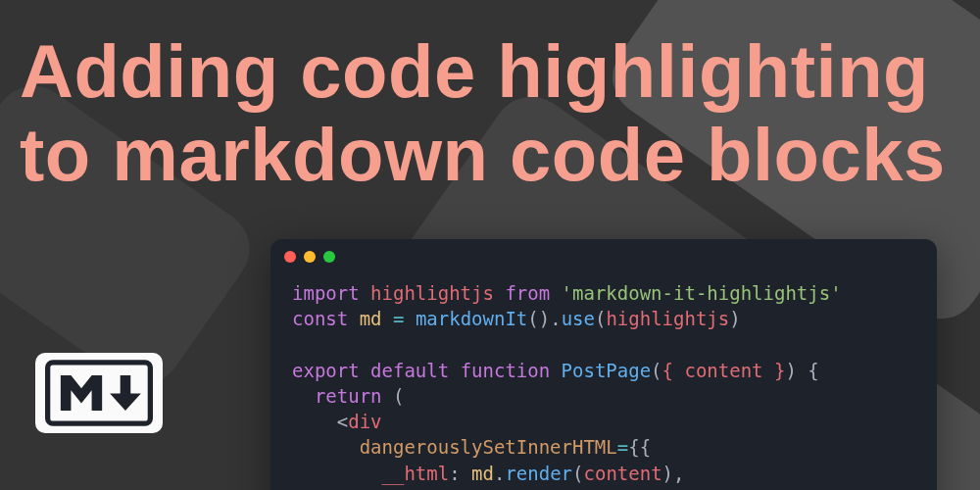 This screenshot has width=980, height=490. Describe the element at coordinates (623, 473) in the screenshot. I see `identifier: content` at that location.